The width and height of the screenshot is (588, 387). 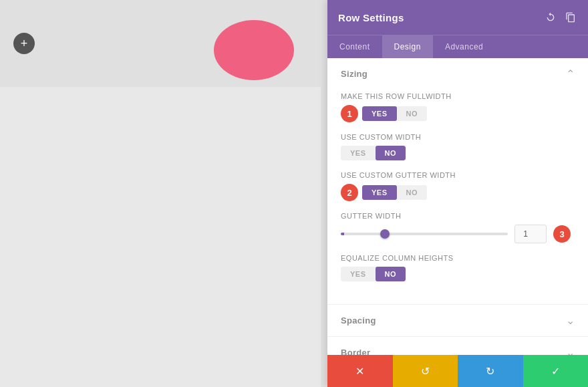 I want to click on undo-icon: ↺, so click(x=425, y=372).